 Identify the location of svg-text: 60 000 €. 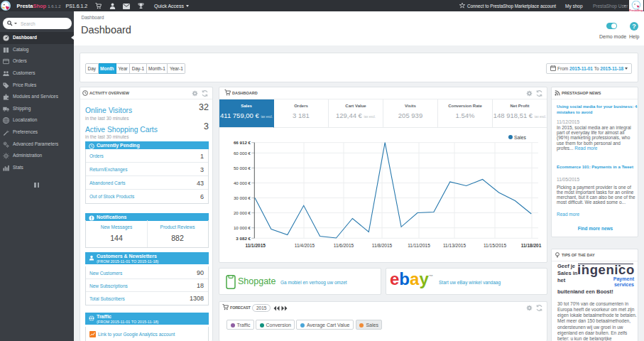
(243, 153).